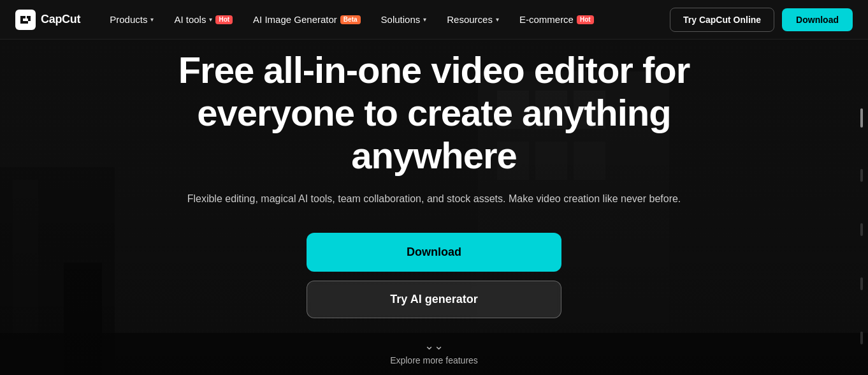 This screenshot has width=868, height=375. What do you see at coordinates (547, 19) in the screenshot?
I see `nav-label-ecommerce: E-commerce` at bounding box center [547, 19].